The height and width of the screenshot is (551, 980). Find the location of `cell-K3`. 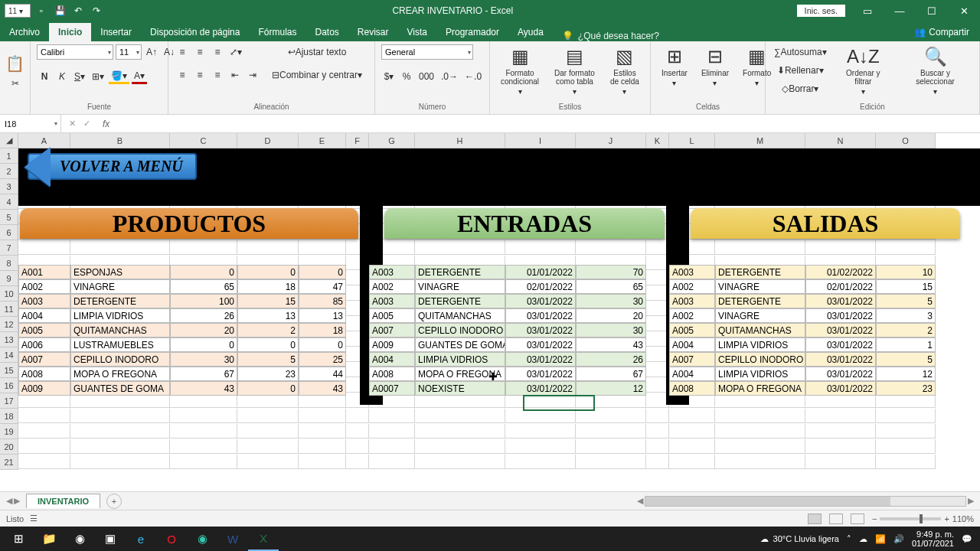

cell-K3 is located at coordinates (658, 187).